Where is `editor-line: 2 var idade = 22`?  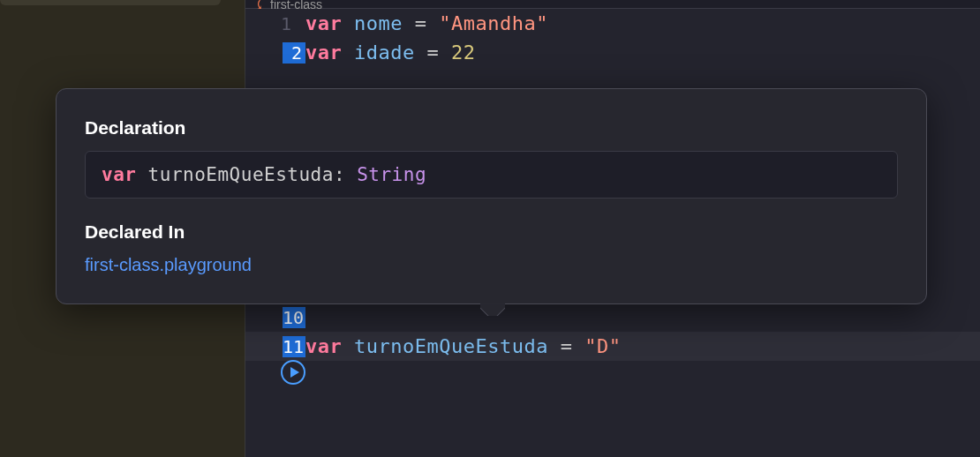
editor-line: 2 var idade = 22 is located at coordinates (613, 53).